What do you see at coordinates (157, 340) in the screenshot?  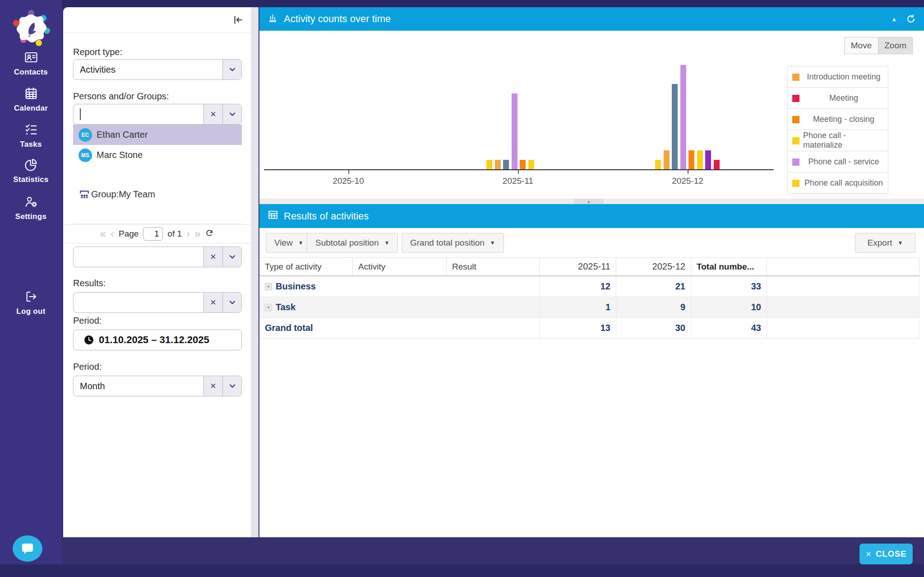 I see `period-range-button: 01.10.2025 – 31.12.2025` at bounding box center [157, 340].